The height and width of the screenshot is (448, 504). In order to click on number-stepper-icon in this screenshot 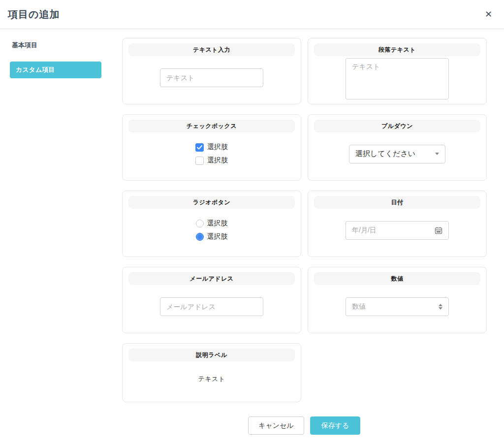, I will do `click(441, 307)`.